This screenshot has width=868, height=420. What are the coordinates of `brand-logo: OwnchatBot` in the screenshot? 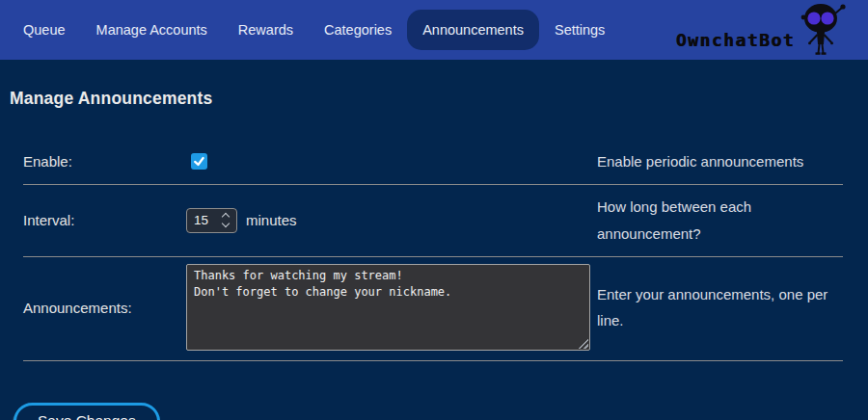 It's located at (764, 30).